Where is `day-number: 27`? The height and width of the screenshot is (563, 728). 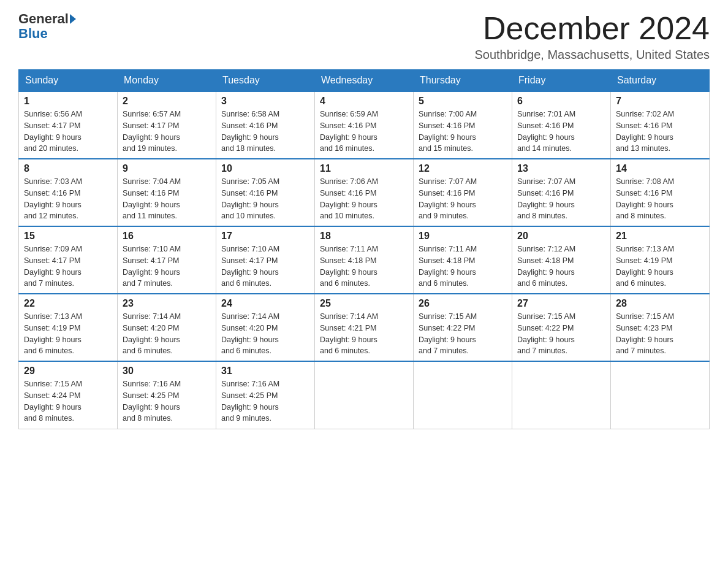 day-number: 27 is located at coordinates (561, 304).